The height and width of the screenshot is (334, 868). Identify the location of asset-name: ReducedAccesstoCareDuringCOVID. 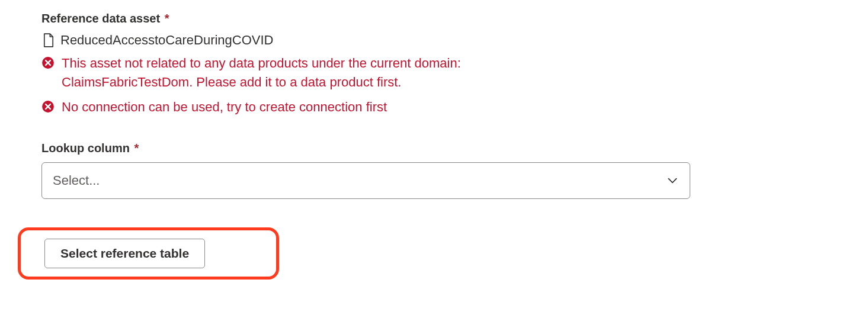
(167, 40).